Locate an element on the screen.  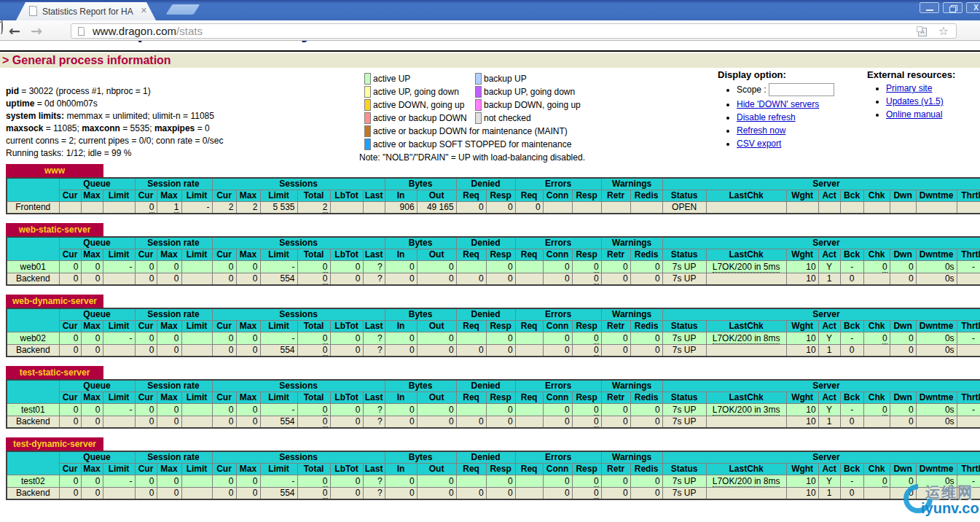
proxy-name-label: web-static-server is located at coordinates (55, 230).